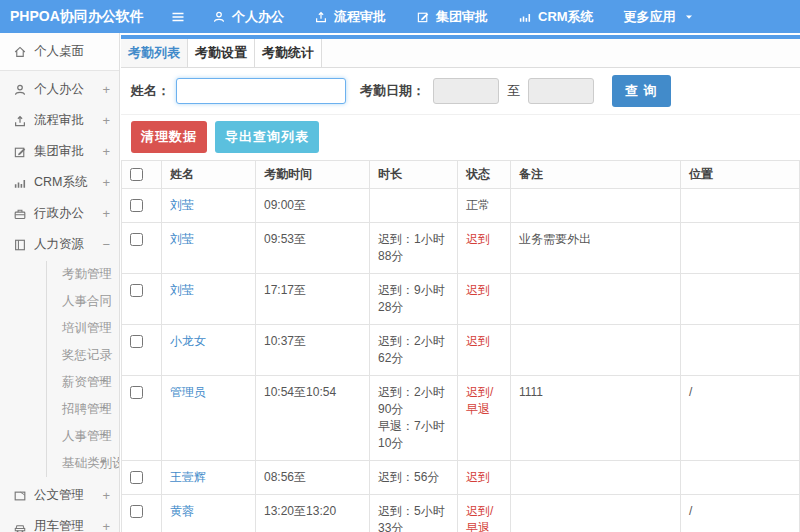  I want to click on clear-data-button: 清理数据, so click(169, 137).